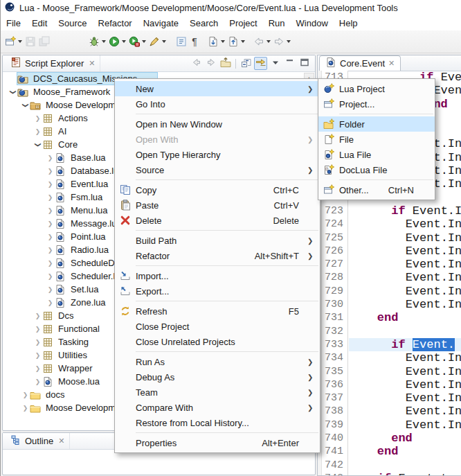  I want to click on menubar-item-edit: Edit, so click(39, 24).